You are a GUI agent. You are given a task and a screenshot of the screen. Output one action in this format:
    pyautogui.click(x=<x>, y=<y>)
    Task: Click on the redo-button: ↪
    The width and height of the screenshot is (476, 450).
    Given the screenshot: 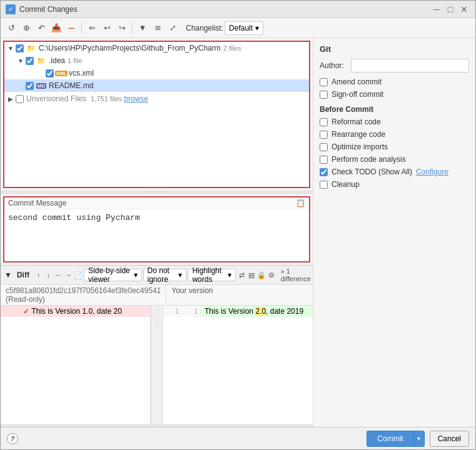 What is the action you would take?
    pyautogui.click(x=122, y=28)
    